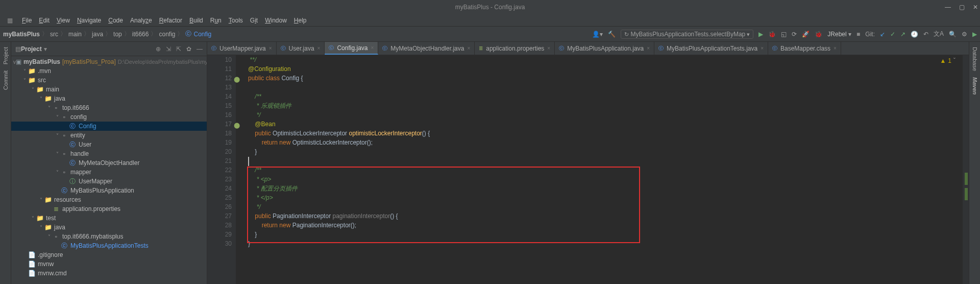  I want to click on breadcrumb: myBatisPlus〉 src〉 main〉 java〉 top〉 it666…, so click(107, 34).